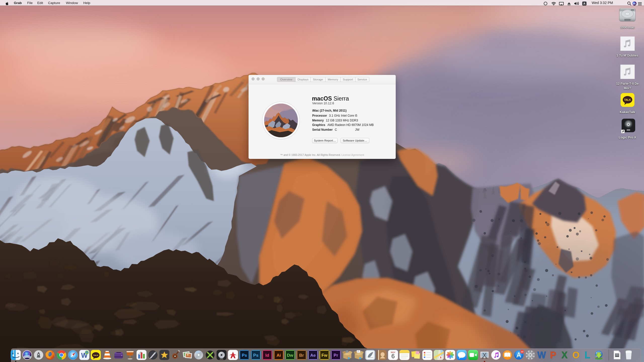 This screenshot has height=362, width=644. What do you see at coordinates (584, 4) in the screenshot?
I see `svg-text: A` at bounding box center [584, 4].